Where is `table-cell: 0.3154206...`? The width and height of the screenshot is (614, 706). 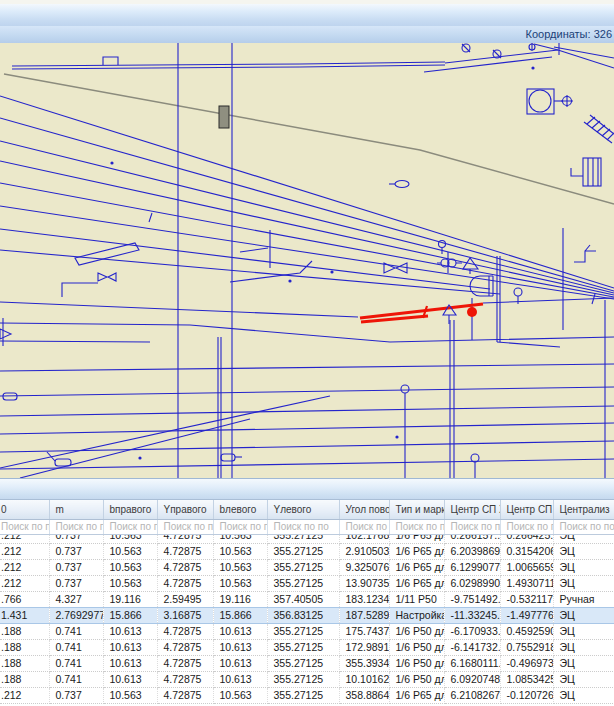 table-cell: 0.3154206... is located at coordinates (526, 552).